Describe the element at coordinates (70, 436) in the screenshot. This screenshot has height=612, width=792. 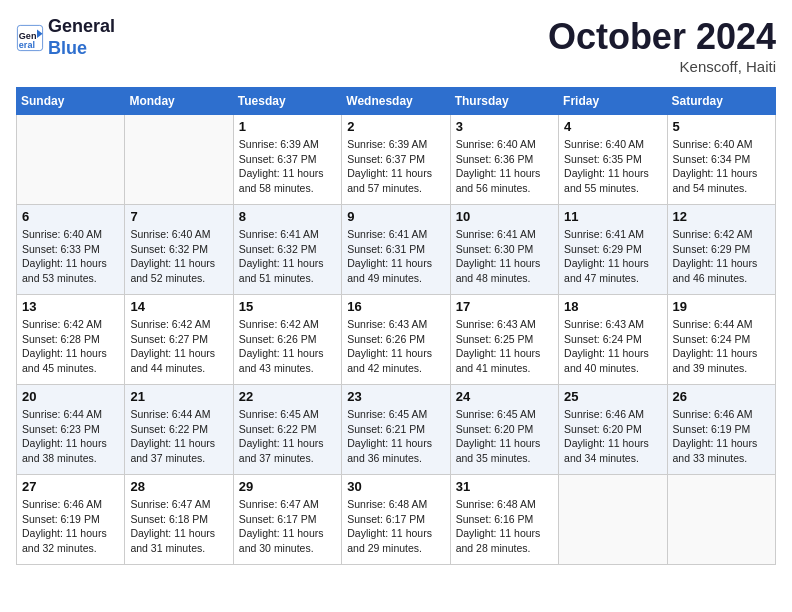
I see `day-info: Sunrise: 6:44 AM Sunset: 6:23 PM Dayligh…` at that location.